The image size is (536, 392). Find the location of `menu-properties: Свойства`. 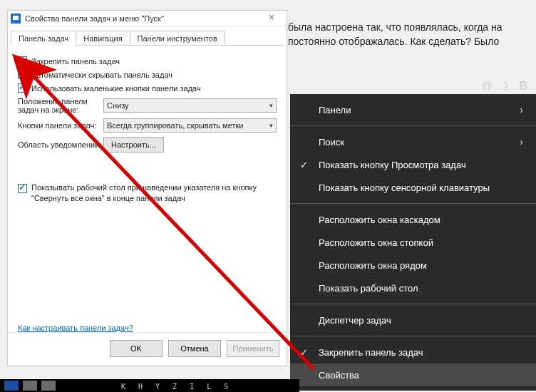

menu-properties: Свойства is located at coordinates (413, 375).